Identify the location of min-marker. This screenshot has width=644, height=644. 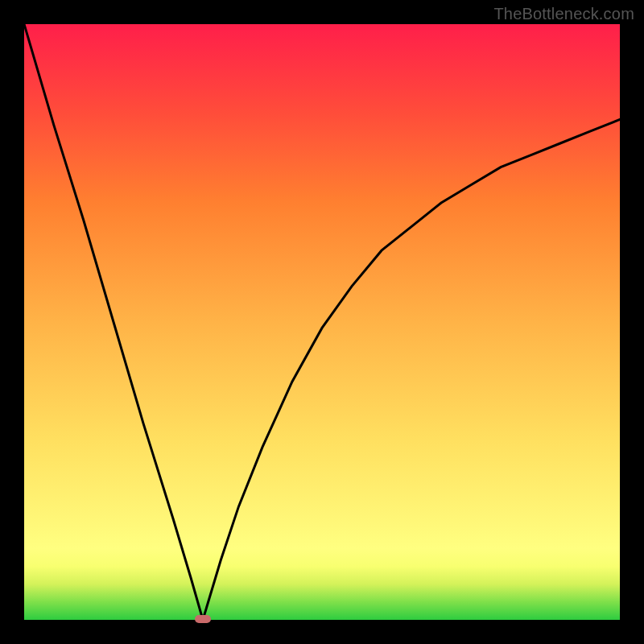
(203, 619).